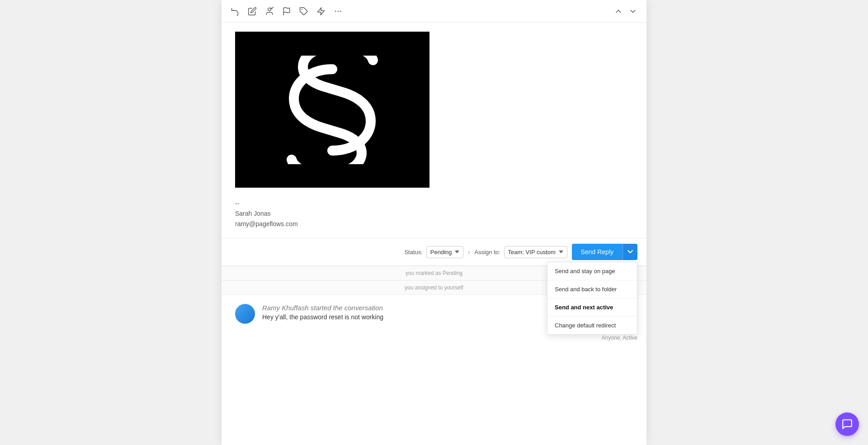 The width and height of the screenshot is (868, 445). What do you see at coordinates (434, 204) in the screenshot?
I see `signature-dash: --` at bounding box center [434, 204].